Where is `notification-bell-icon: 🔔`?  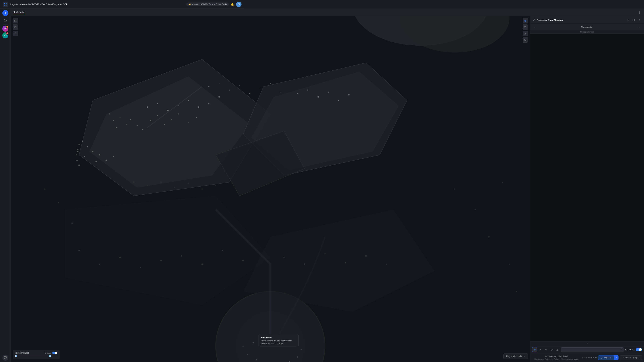
notification-bell-icon: 🔔 is located at coordinates (232, 4).